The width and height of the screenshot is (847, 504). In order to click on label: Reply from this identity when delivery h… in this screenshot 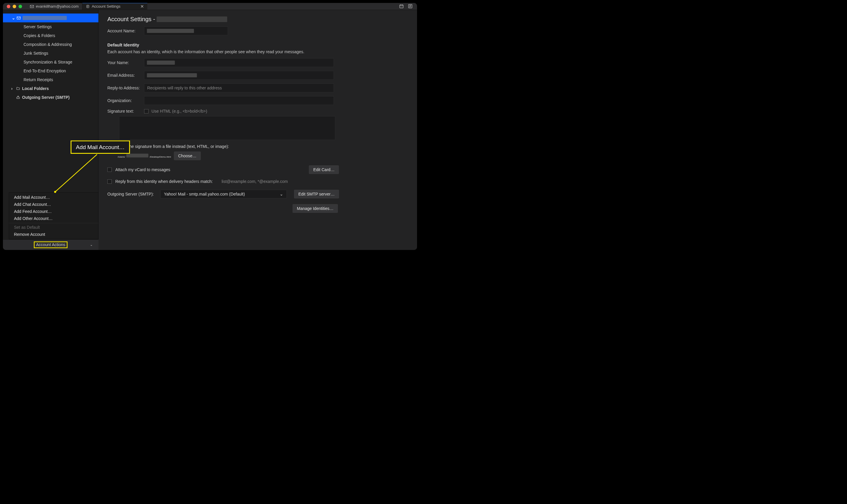, I will do `click(164, 182)`.